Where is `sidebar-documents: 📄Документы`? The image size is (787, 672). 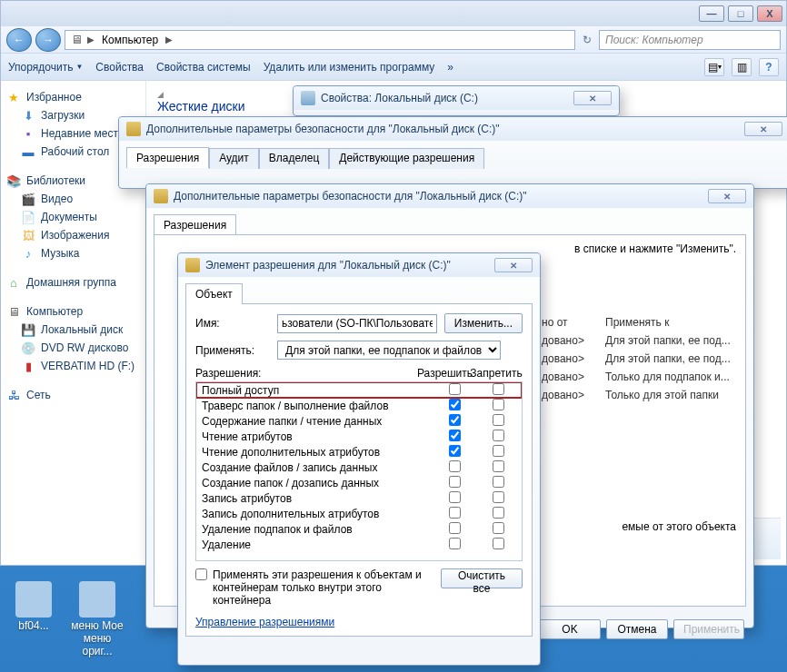 sidebar-documents: 📄Документы is located at coordinates (73, 217).